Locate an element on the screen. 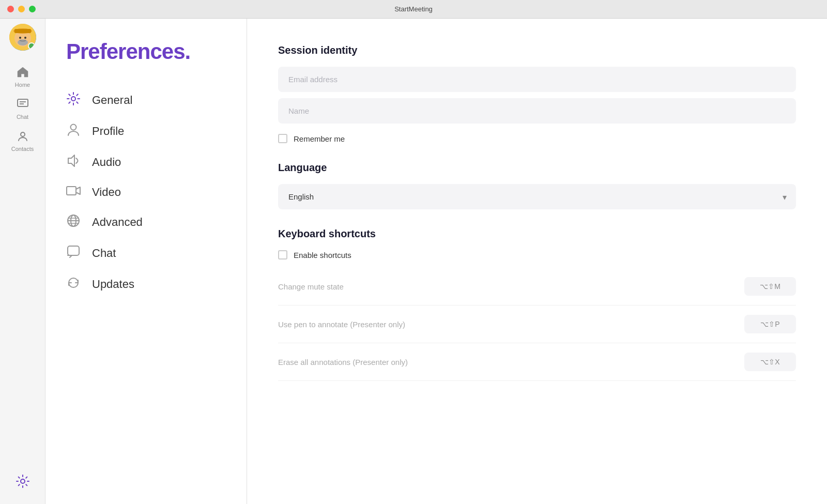 This screenshot has width=827, height=504. contacts-icon is located at coordinates (23, 137).